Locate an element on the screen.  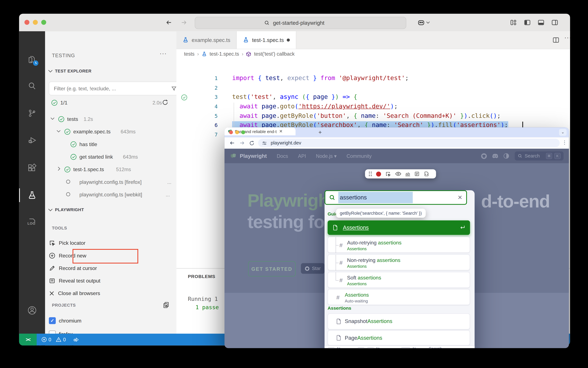
tab-example-spec: example.spec.ts is located at coordinates (207, 40).